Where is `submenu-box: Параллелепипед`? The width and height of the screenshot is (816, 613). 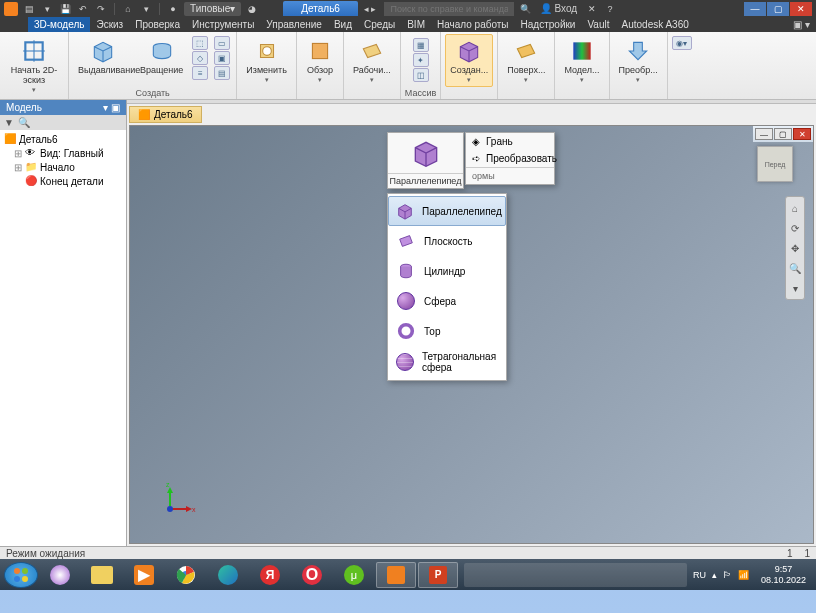 submenu-box: Параллелепипед is located at coordinates (447, 211).